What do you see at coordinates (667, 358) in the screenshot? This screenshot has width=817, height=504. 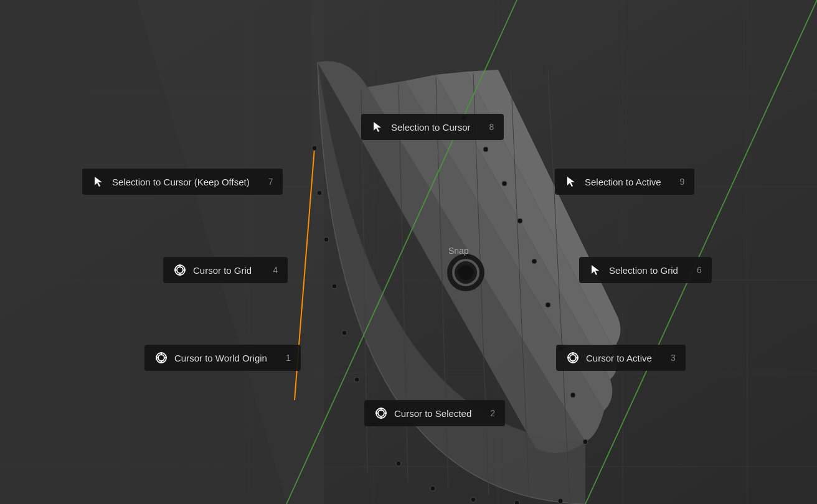 I see `menu-shortcut-cursor-to-active: 3` at bounding box center [667, 358].